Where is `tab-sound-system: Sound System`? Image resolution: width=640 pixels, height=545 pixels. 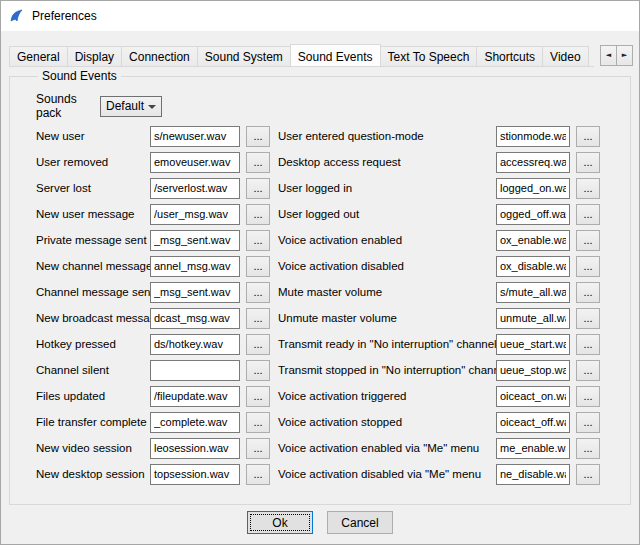
tab-sound-system: Sound System is located at coordinates (244, 56).